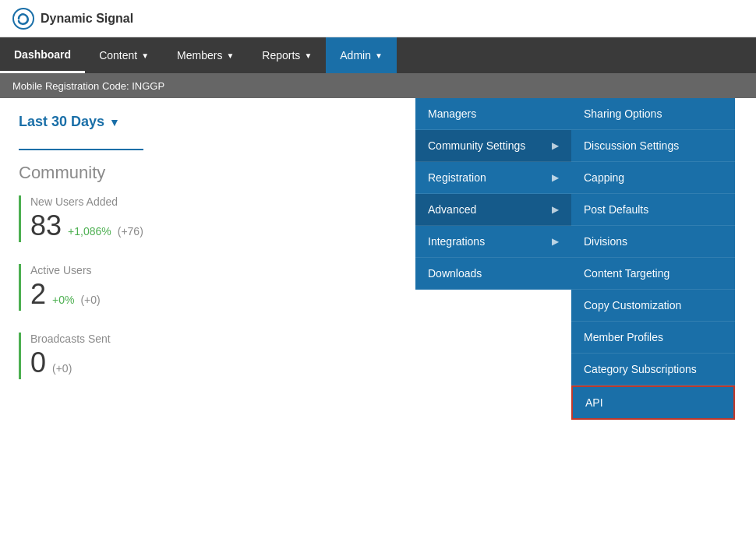  What do you see at coordinates (81, 150) in the screenshot?
I see `date-underline` at bounding box center [81, 150].